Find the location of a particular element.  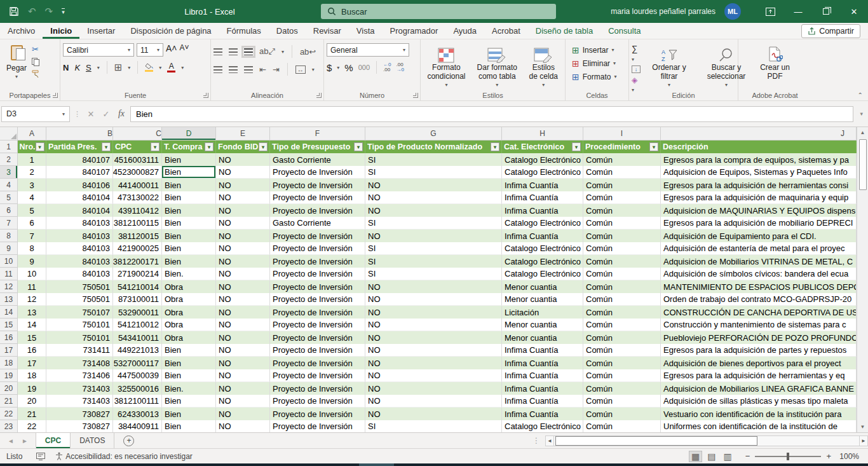

cell: 731408 is located at coordinates (80, 363).